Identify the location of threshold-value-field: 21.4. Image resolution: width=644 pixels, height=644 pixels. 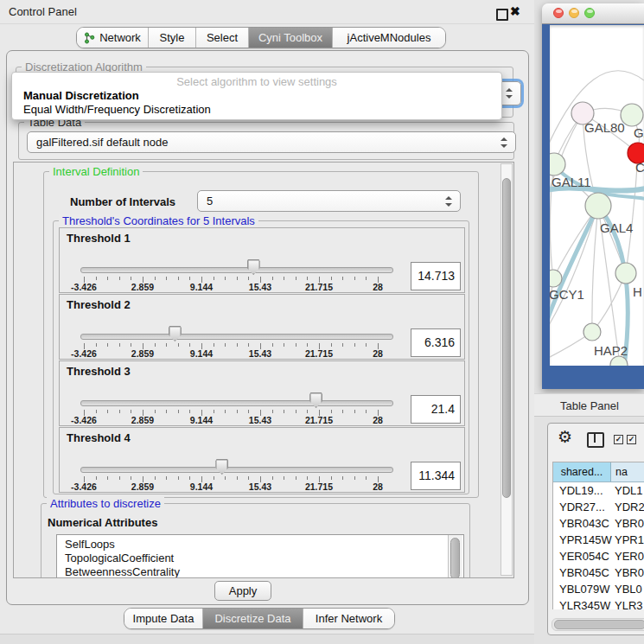
(436, 410).